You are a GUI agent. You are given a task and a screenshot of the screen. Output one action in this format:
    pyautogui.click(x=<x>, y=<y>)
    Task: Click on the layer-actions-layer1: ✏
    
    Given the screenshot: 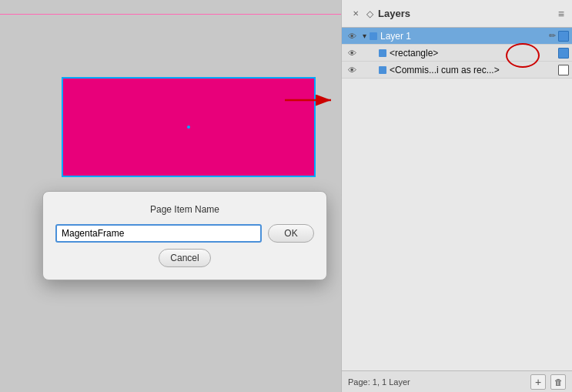 What is the action you would take?
    pyautogui.click(x=559, y=36)
    